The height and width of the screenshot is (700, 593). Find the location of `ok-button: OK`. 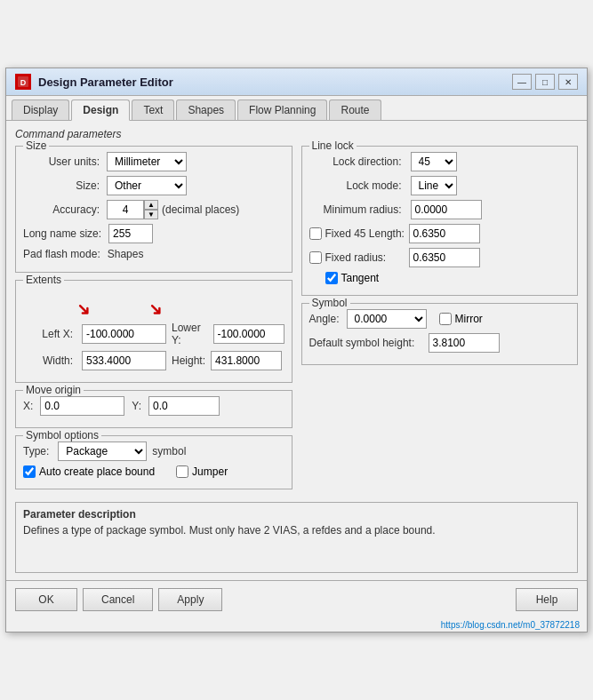

ok-button: OK is located at coordinates (46, 600).